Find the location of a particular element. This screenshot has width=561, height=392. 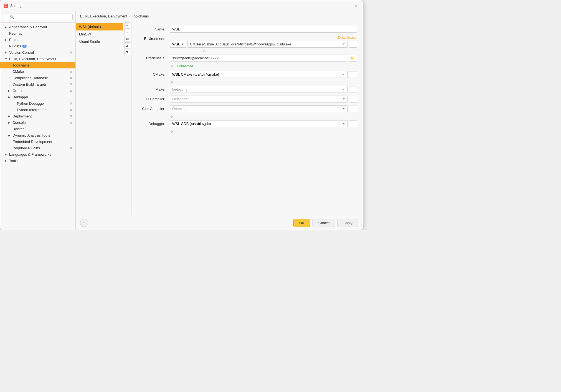

debugger-browse-button: … is located at coordinates (353, 124).